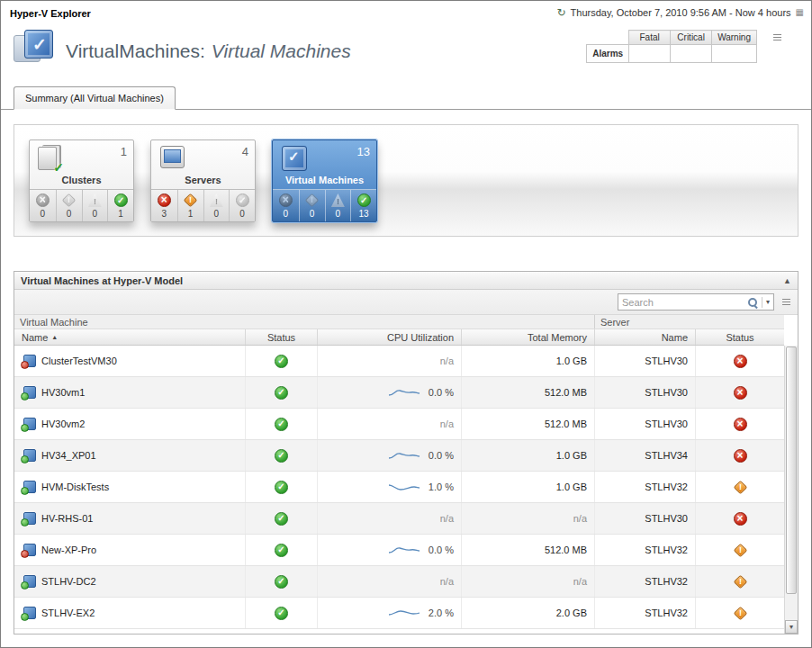 Image resolution: width=812 pixels, height=648 pixels. What do you see at coordinates (406, 13) in the screenshot?
I see `top-bar: Hyper-V Explorer ↻ Thursday, October 7, …` at bounding box center [406, 13].